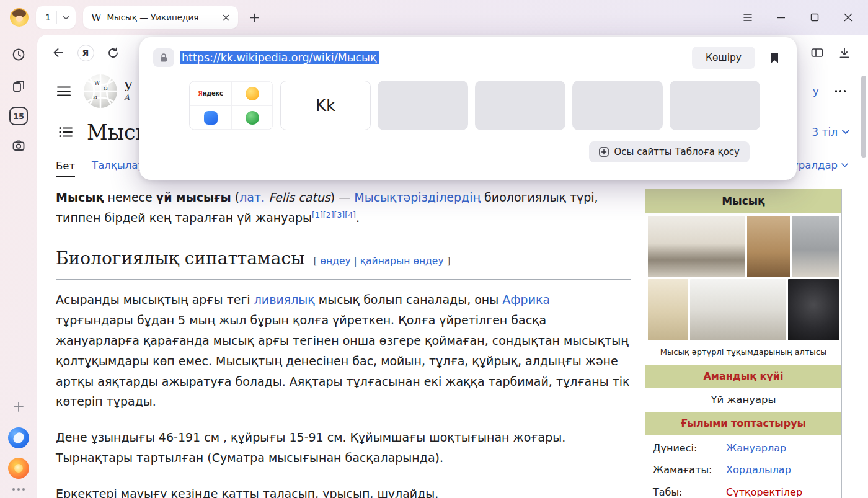  What do you see at coordinates (743, 353) in the screenshot?
I see `infobox-caption: Мысық әртүрлі тұқымдарының алтысы` at bounding box center [743, 353].